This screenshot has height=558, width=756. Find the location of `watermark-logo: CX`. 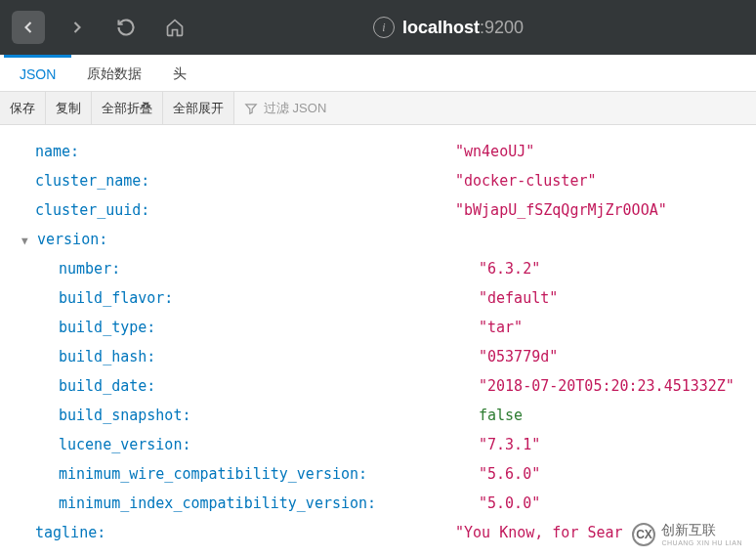

watermark-logo: CX is located at coordinates (644, 535).